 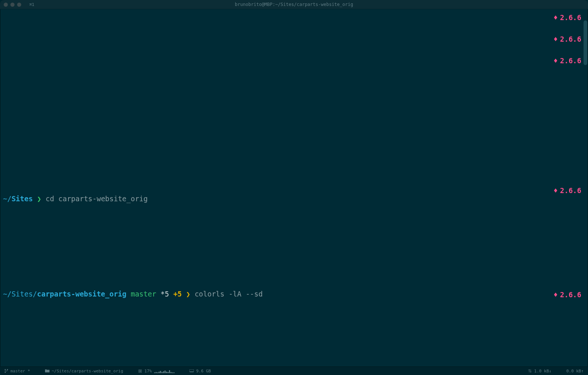 What do you see at coordinates (294, 371) in the screenshot?
I see `status-bar: master * ~/Sites/carparts-website_orig 1…` at bounding box center [294, 371].